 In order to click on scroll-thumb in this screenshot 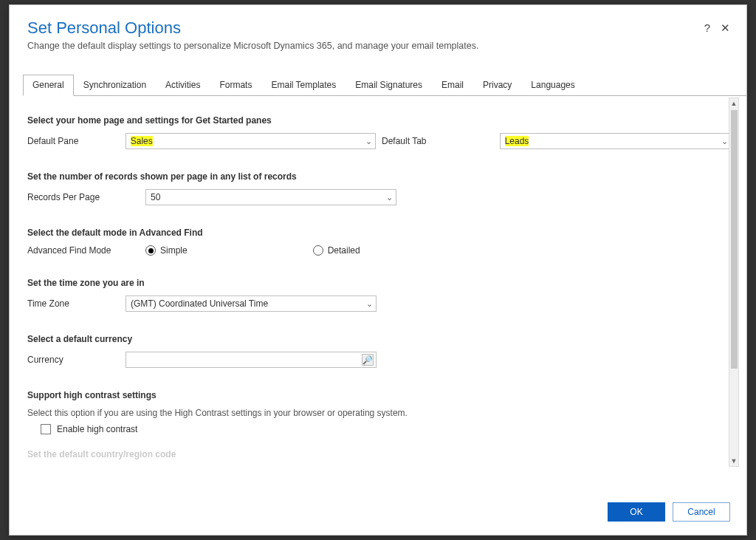, I will do `click(734, 239)`.